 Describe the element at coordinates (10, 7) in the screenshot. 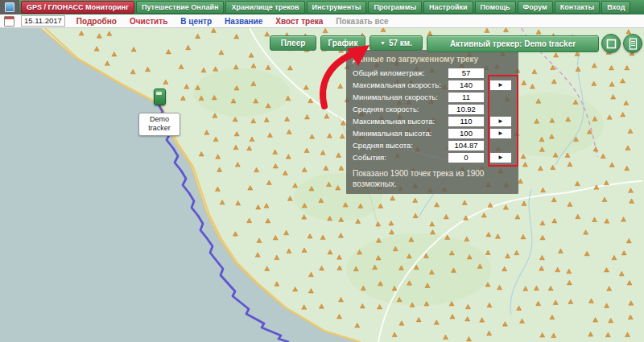

I see `app-icon` at that location.